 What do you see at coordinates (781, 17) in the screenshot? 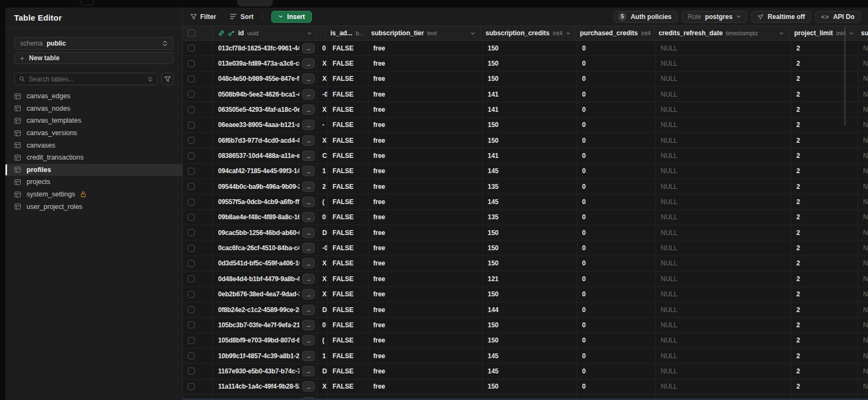
I see `realtime-toggle-button: Realtime off` at bounding box center [781, 17].